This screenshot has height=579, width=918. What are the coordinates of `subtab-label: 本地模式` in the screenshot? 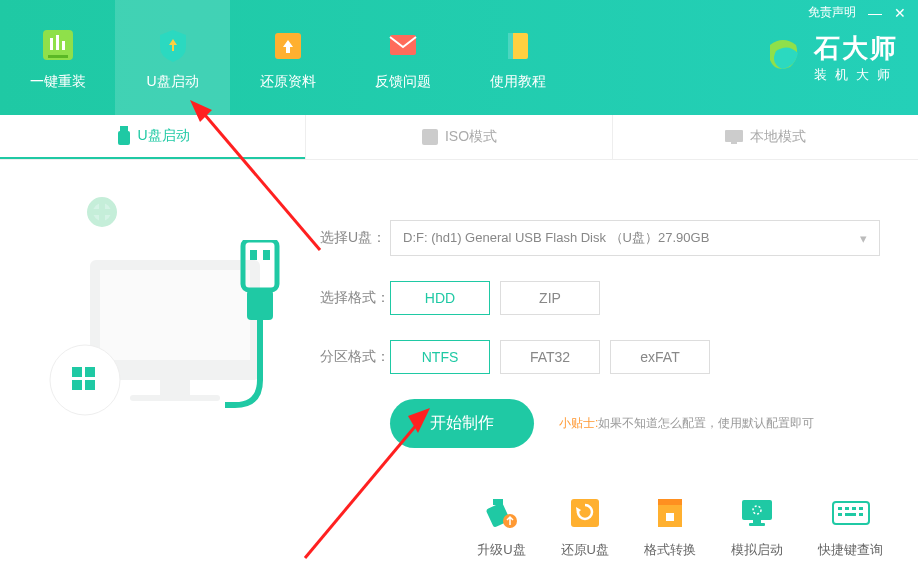 It's located at (778, 137).